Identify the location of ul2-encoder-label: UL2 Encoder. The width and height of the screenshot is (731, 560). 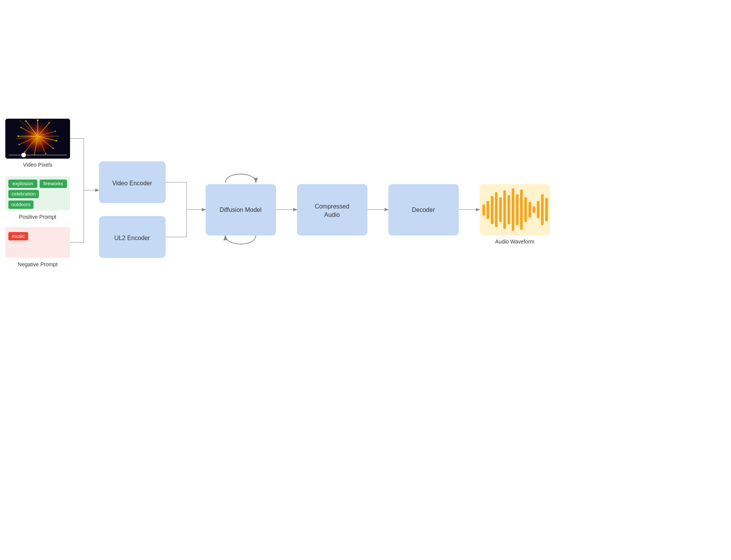
(132, 238).